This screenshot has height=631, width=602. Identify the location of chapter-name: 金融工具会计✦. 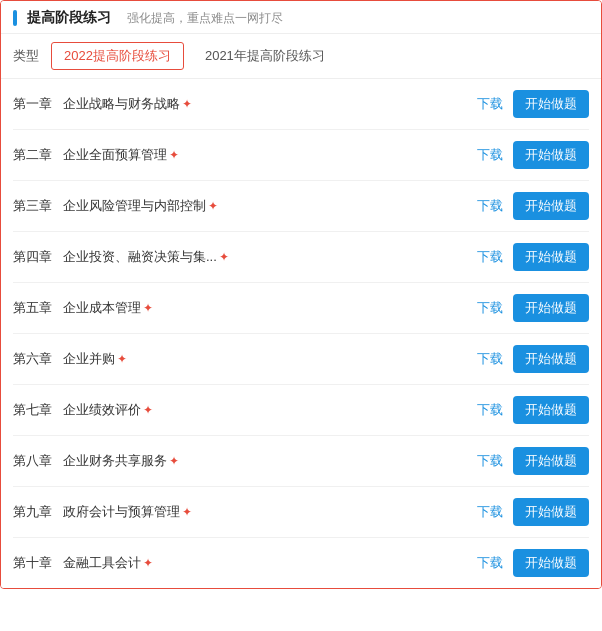
(108, 563).